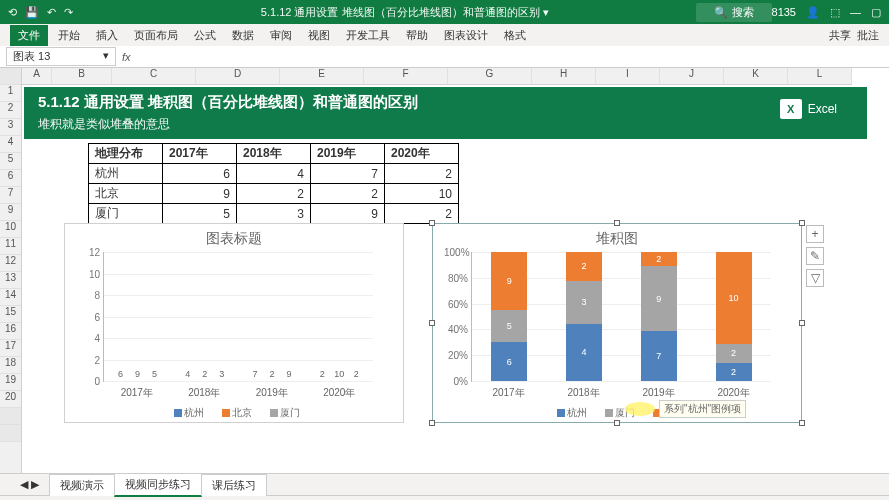 The height and width of the screenshot is (500, 889). What do you see at coordinates (815, 256) in the screenshot?
I see `chart-styles-button: ✎` at bounding box center [815, 256].